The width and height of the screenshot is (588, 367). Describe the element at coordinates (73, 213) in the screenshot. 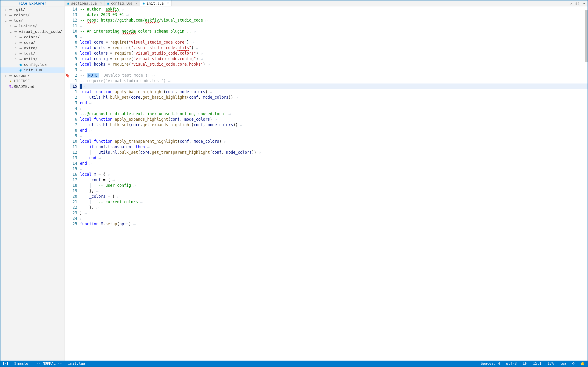

I see `line-number: 23` at that location.